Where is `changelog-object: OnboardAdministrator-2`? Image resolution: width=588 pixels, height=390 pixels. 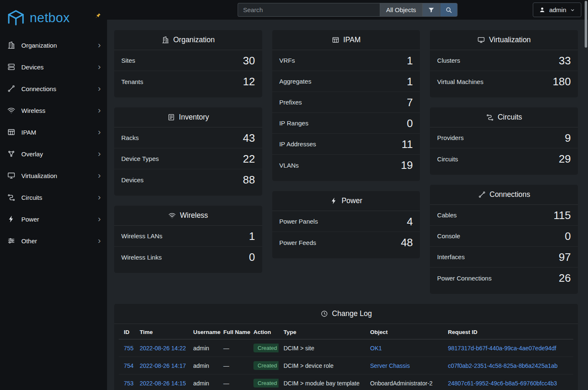 changelog-object: OnboardAdministrator-2 is located at coordinates (401, 383).